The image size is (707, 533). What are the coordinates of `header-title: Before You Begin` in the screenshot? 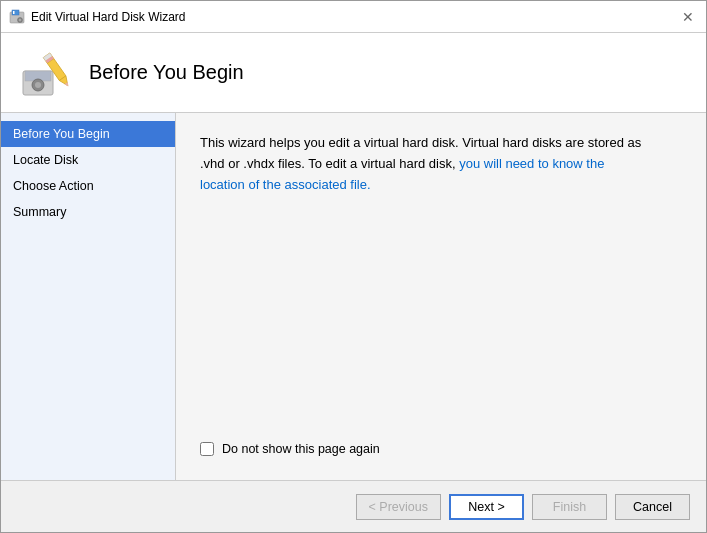 It's located at (166, 72).